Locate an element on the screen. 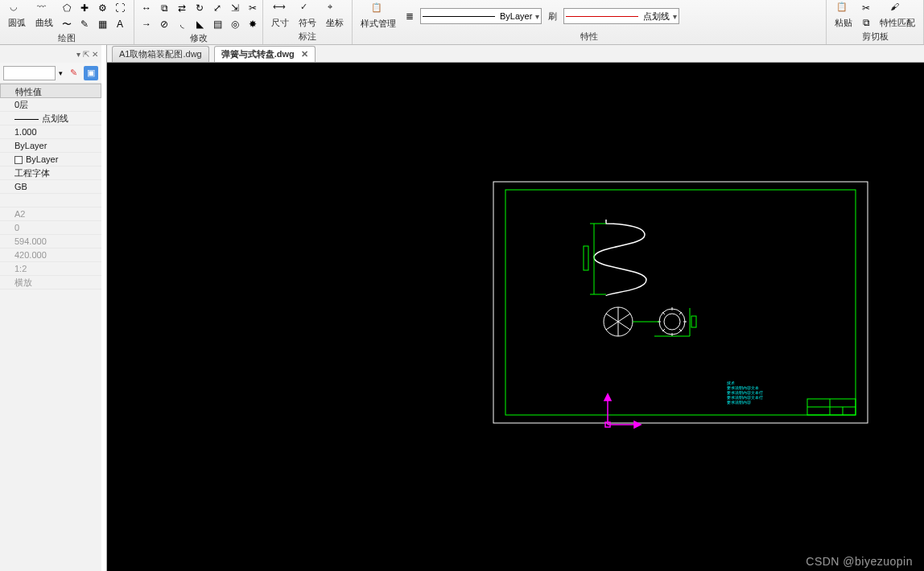 This screenshot has width=924, height=571. paste-icon: 📋 is located at coordinates (844, 9).